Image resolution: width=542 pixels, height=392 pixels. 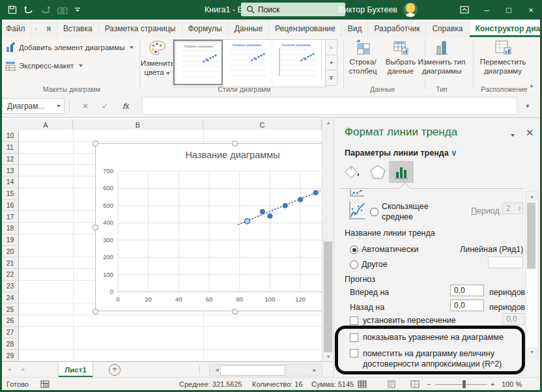 What do you see at coordinates (10, 287) in the screenshot?
I see `row-header-23: 23` at bounding box center [10, 287].